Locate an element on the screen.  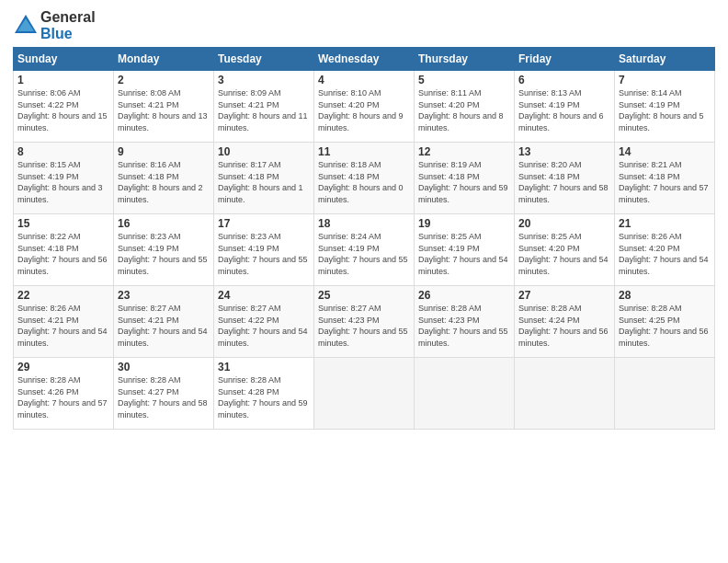
day-info: Sunrise: 8:11 AMSunset: 4:20 PMDaylight:… is located at coordinates (464, 110).